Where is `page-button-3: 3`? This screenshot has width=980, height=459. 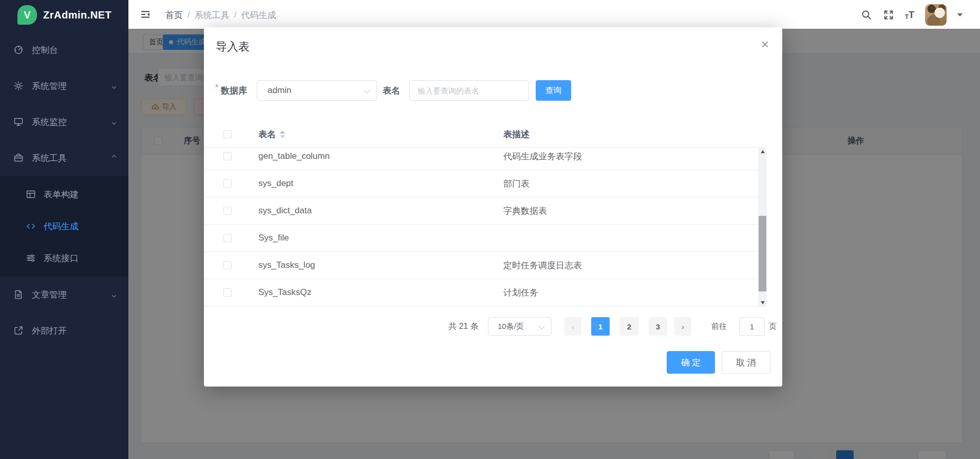 page-button-3: 3 is located at coordinates (658, 326).